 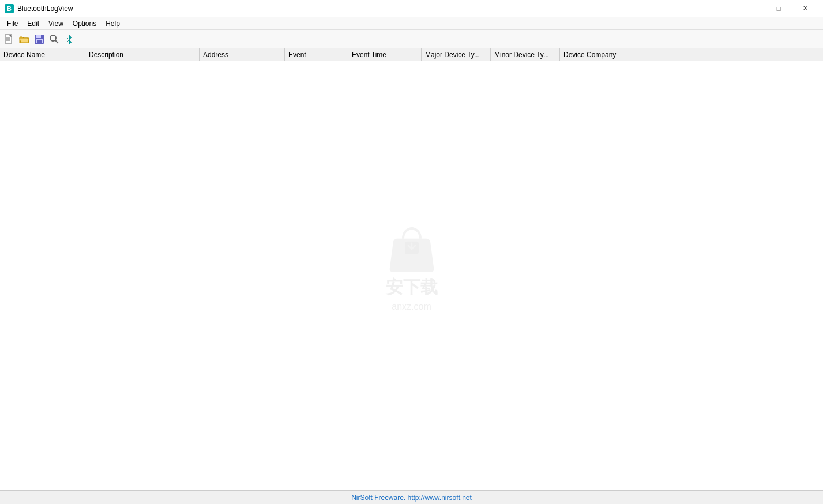 I want to click on watermark-text-cn: 安下载, so click(x=412, y=287).